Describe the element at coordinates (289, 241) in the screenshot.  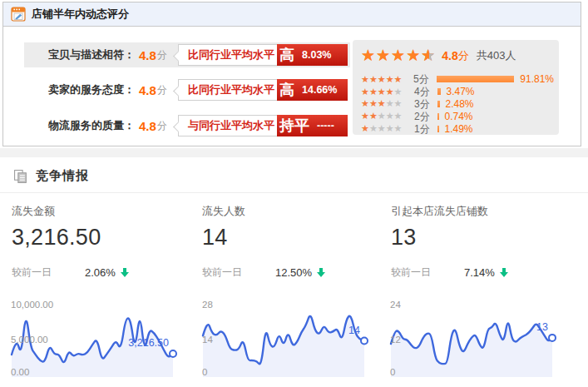
I see `metric-lost-visitors: 流失人数 14 较前一日 12.50%` at that location.